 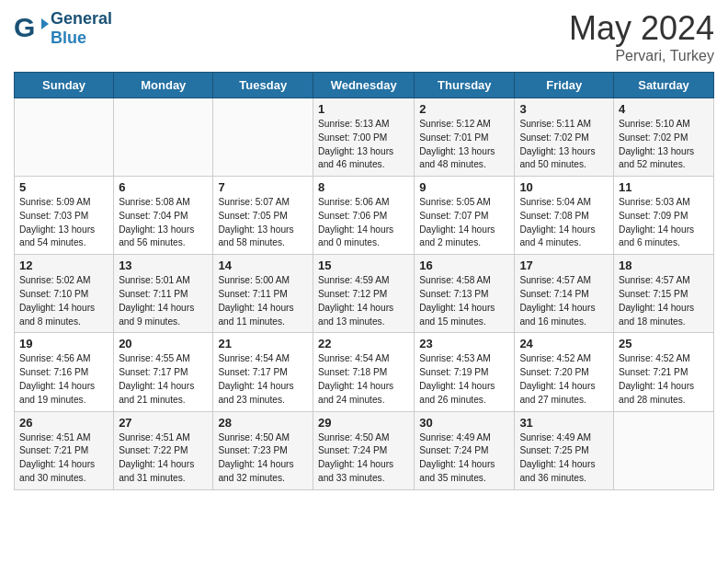 What do you see at coordinates (164, 215) in the screenshot?
I see `calendar-cell: 6Sunrise: 5:08 AM Sunset: 7:04 PM Daylig…` at bounding box center [164, 215].